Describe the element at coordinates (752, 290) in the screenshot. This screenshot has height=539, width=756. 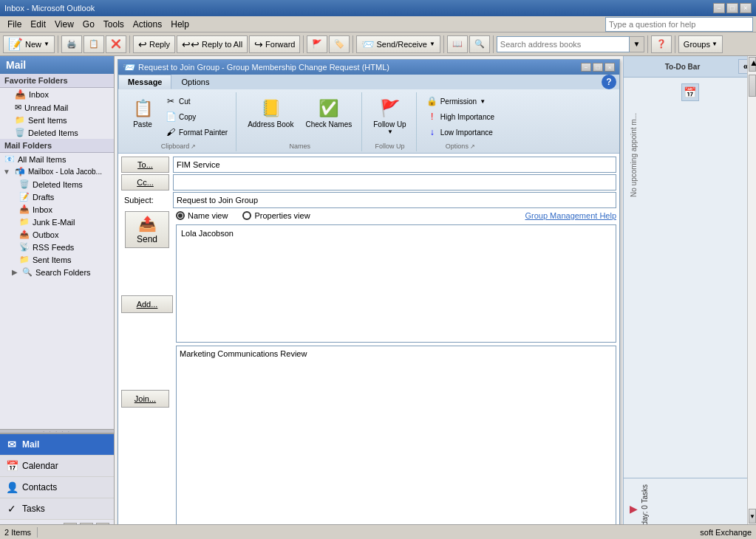
I see `scrollbar: ▲ ▼` at that location.